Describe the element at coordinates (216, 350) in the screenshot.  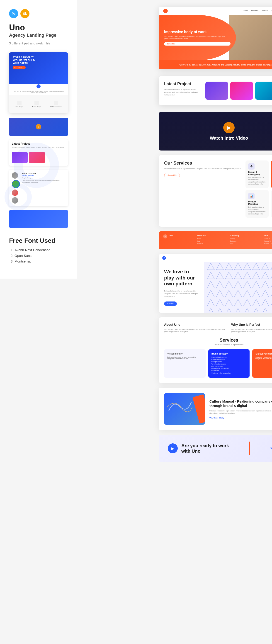
I see `right-screen-about: About Uno Duis aute irure dolor in repre…` at that location.